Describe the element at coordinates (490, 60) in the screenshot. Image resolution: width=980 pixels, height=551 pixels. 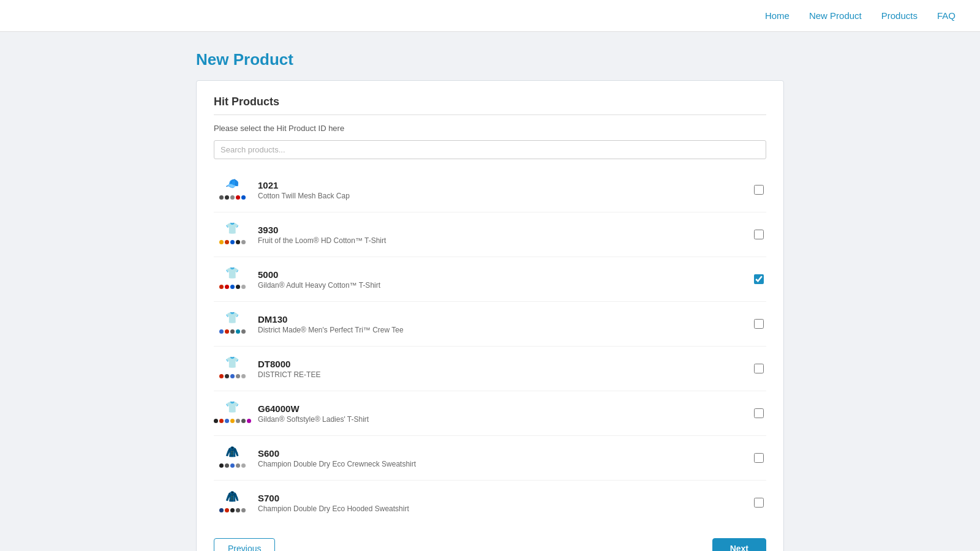
I see `page-title: New Product` at that location.